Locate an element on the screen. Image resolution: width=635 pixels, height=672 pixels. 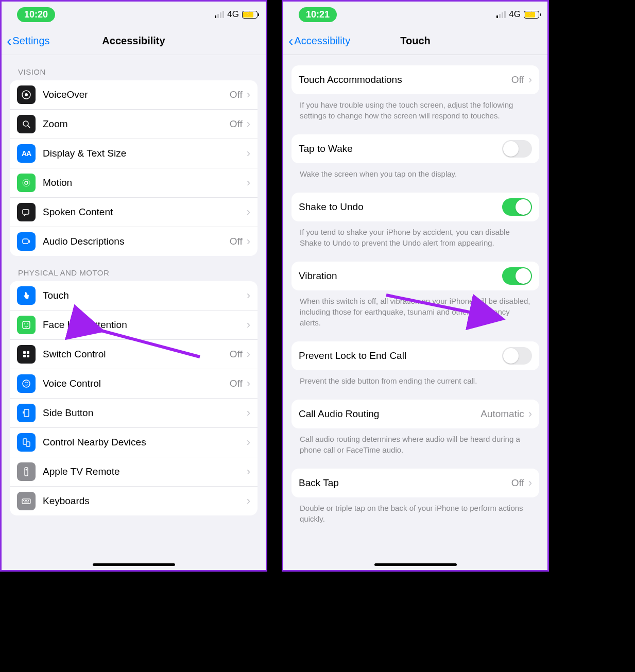
row-label: Display & Text Size is located at coordinates (143, 153).